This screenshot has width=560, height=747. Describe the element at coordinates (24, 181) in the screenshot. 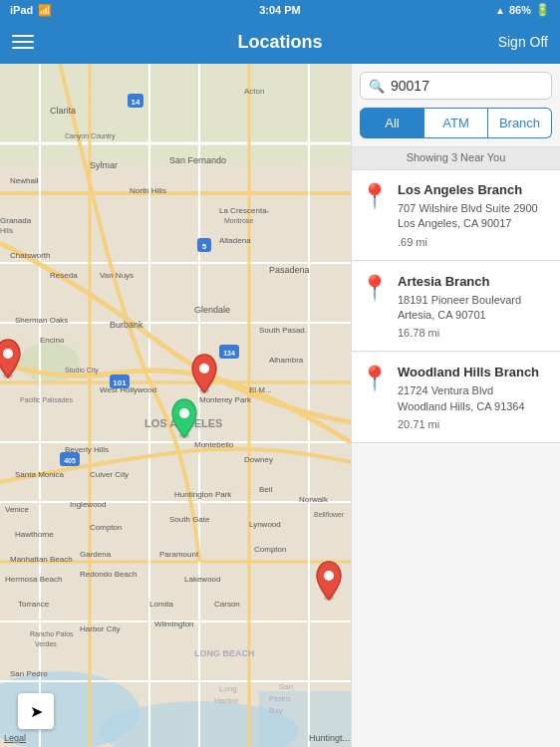

I see `svg-text: Newhall` at that location.